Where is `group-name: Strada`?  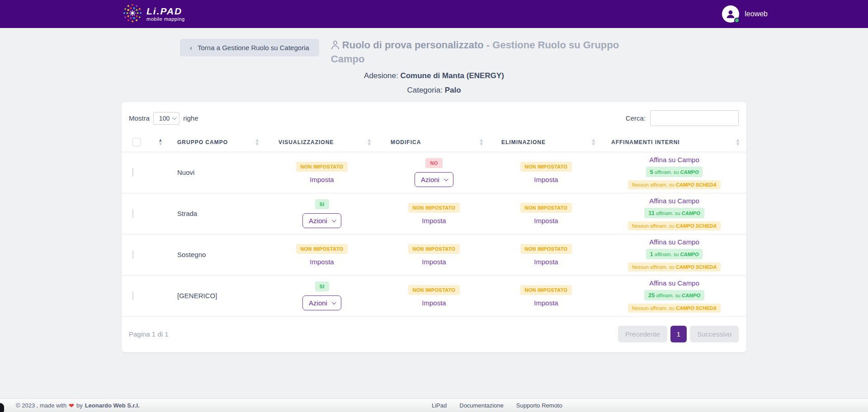
group-name: Strada is located at coordinates (183, 213).